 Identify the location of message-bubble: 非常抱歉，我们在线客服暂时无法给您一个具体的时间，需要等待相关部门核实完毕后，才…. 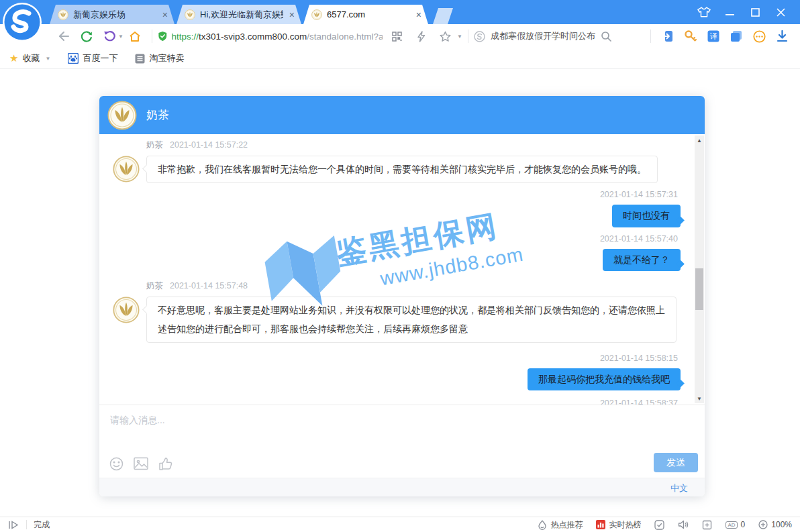
(402, 169).